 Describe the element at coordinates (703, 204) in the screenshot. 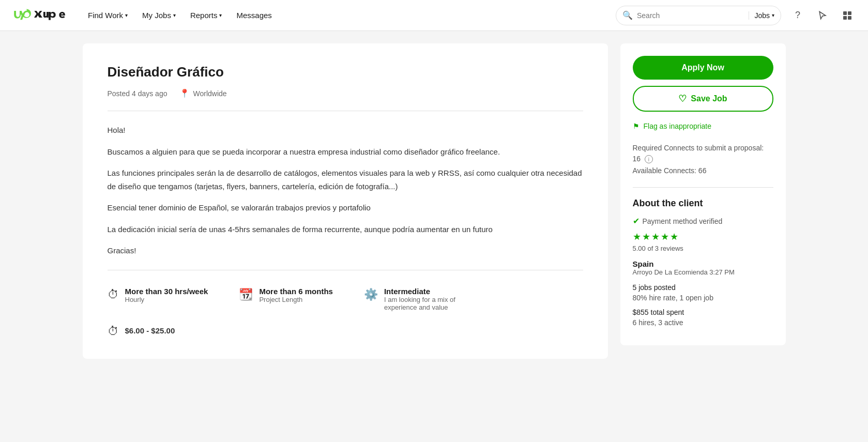

I see `about-client-title: About the client` at that location.